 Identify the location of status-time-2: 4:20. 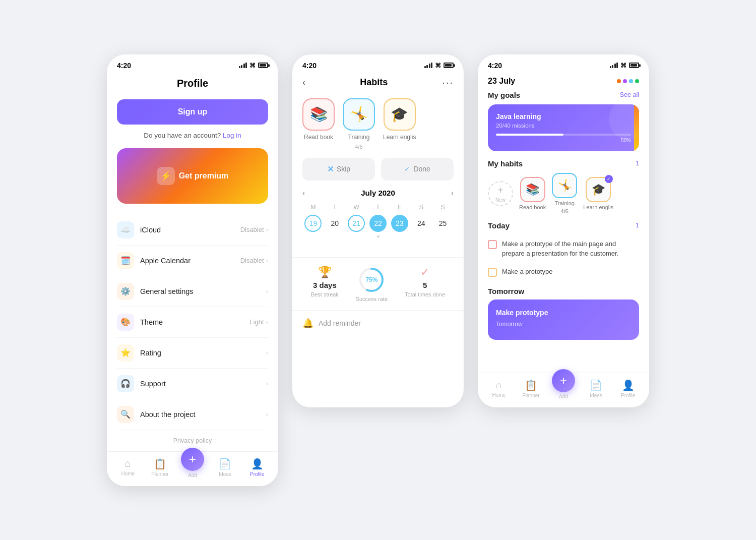
(309, 66).